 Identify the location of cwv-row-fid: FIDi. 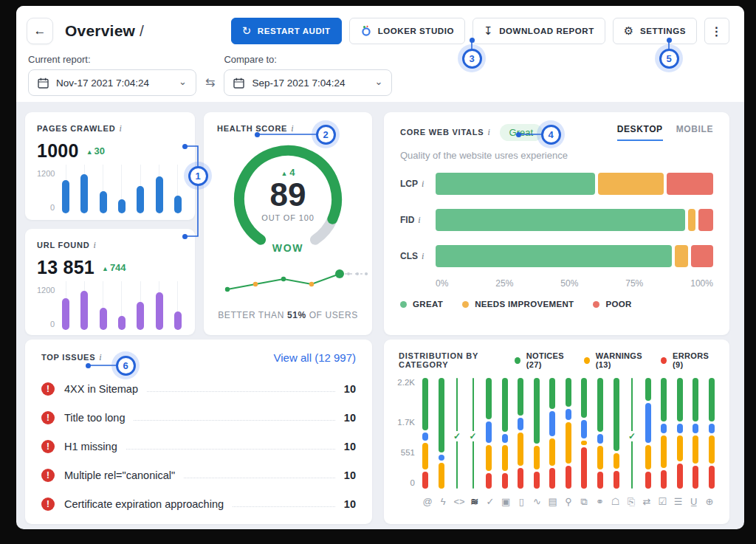
(557, 220).